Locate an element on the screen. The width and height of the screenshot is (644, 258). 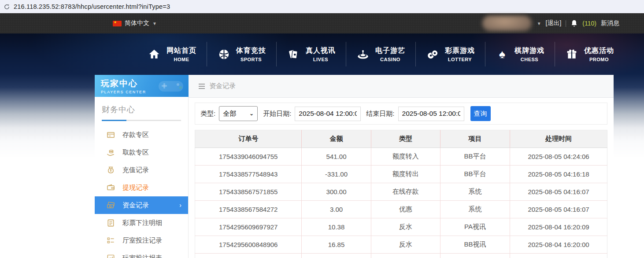
sidebar-item-label: 资金记录 is located at coordinates (136, 205).